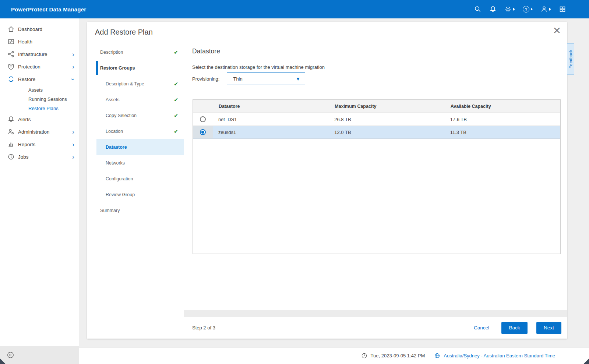  Describe the element at coordinates (238, 79) in the screenshot. I see `provisioning-selected-value: Thin` at that location.